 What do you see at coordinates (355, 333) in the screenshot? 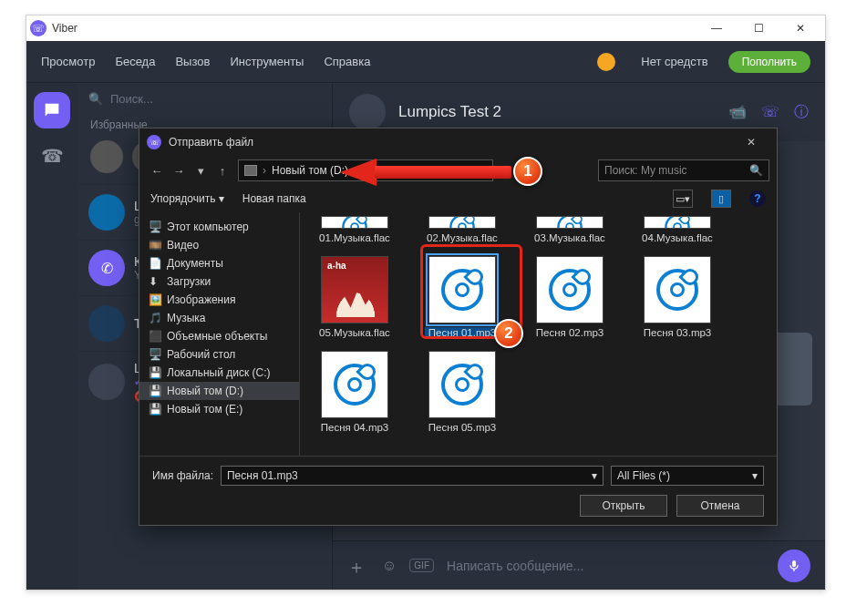
I see `file-label: 05.Музыка.flac` at bounding box center [355, 333].